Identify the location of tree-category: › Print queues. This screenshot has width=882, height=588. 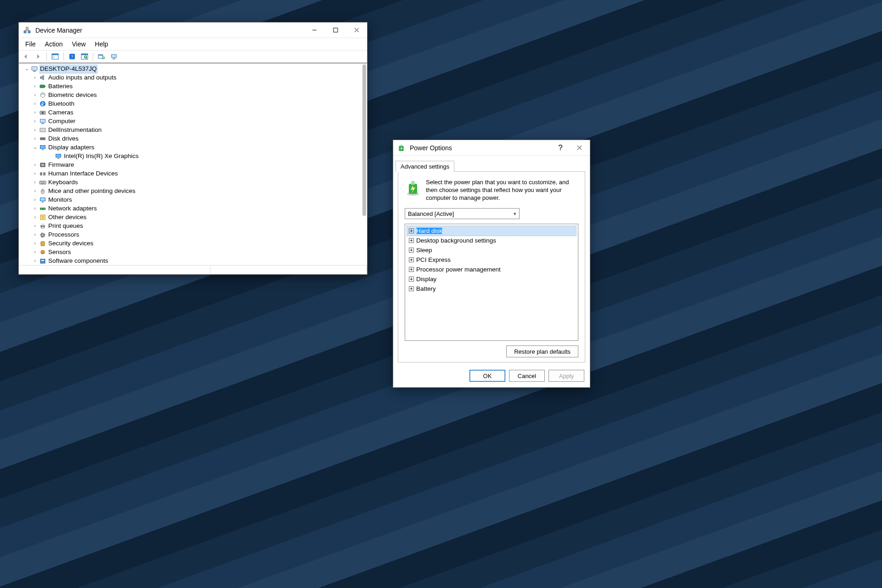
(196, 226).